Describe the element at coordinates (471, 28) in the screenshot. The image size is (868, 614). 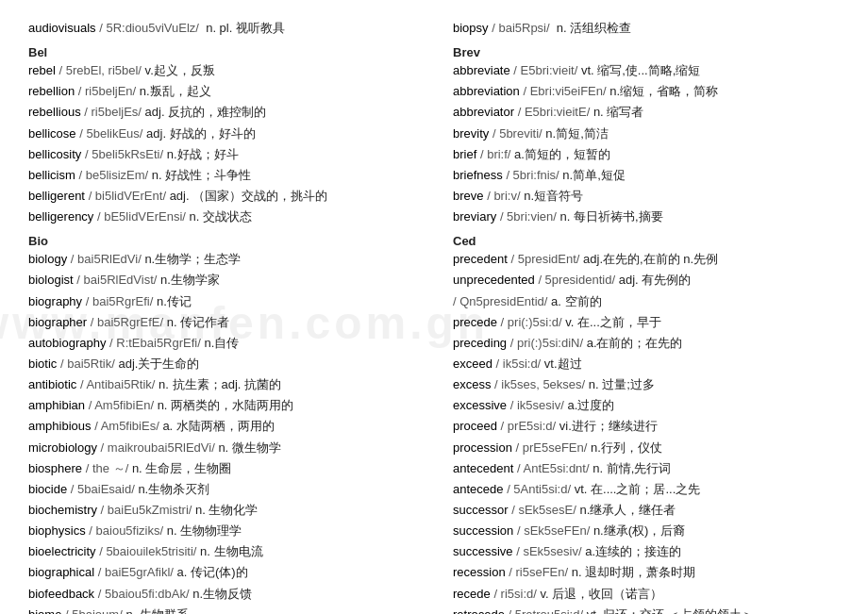
I see `word-biopsy: biopsy` at that location.